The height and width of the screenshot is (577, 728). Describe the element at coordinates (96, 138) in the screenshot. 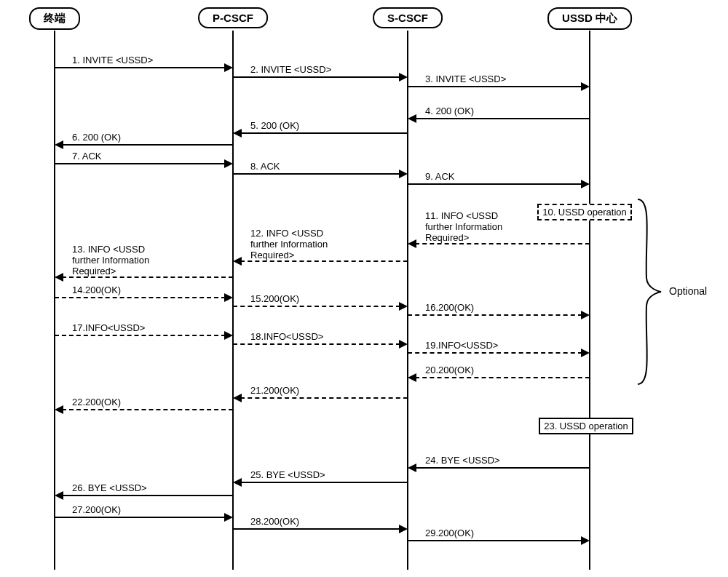

I see `message-label: 6. 200 (OK)` at that location.